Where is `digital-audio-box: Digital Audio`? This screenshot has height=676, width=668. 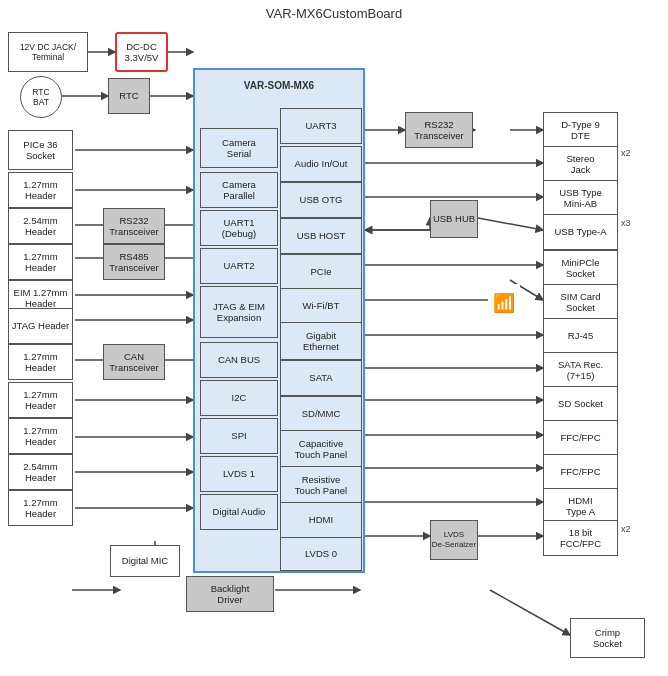
digital-audio-box: Digital Audio is located at coordinates (239, 512).